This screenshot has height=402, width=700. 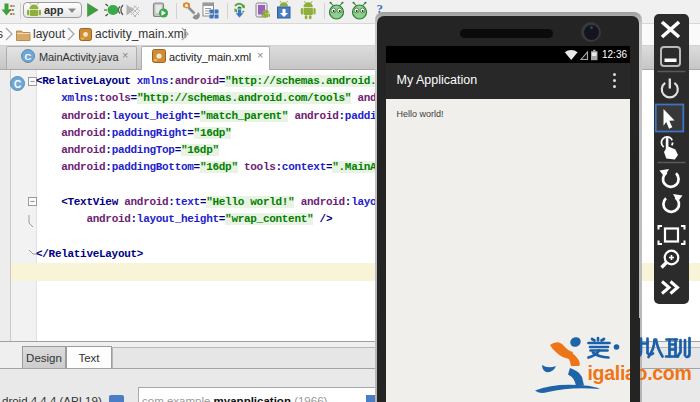 What do you see at coordinates (54, 10) in the screenshot?
I see `svg-text: app` at bounding box center [54, 10].